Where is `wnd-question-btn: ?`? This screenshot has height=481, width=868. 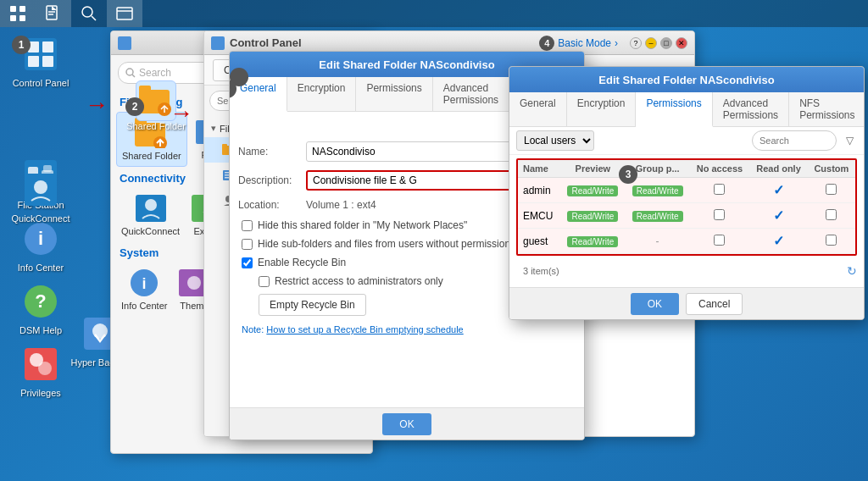
wnd-question-btn: ? is located at coordinates (636, 43).